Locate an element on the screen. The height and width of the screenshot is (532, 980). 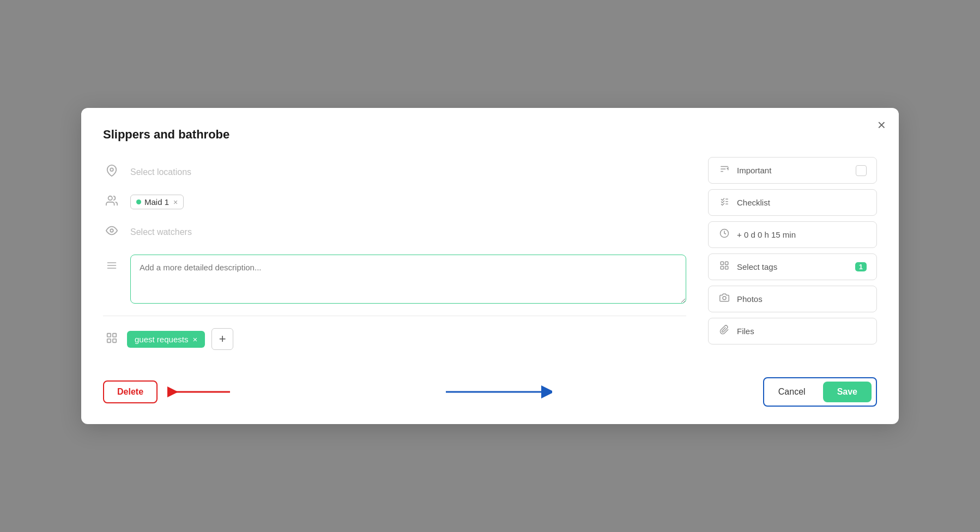
select-tags-label: Select tags is located at coordinates (757, 267).